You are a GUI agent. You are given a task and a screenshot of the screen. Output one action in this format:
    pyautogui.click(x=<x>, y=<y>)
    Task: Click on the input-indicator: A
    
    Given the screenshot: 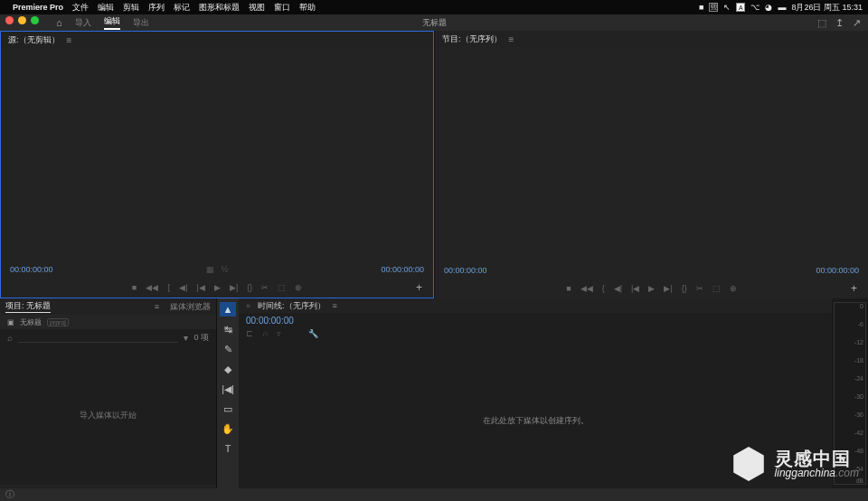 What is the action you would take?
    pyautogui.click(x=741, y=7)
    